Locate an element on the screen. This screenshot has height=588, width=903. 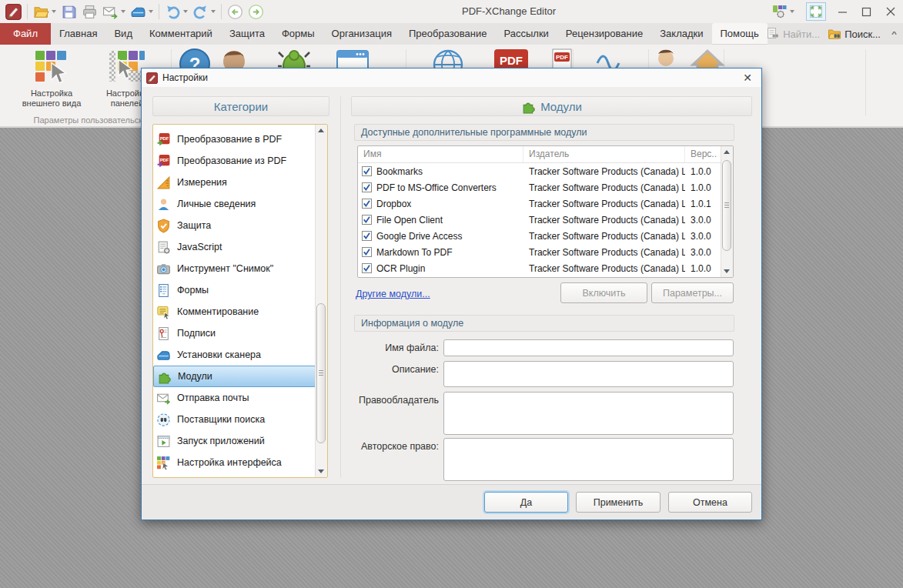
category-item-javascript: JavaScript is located at coordinates (234, 247).